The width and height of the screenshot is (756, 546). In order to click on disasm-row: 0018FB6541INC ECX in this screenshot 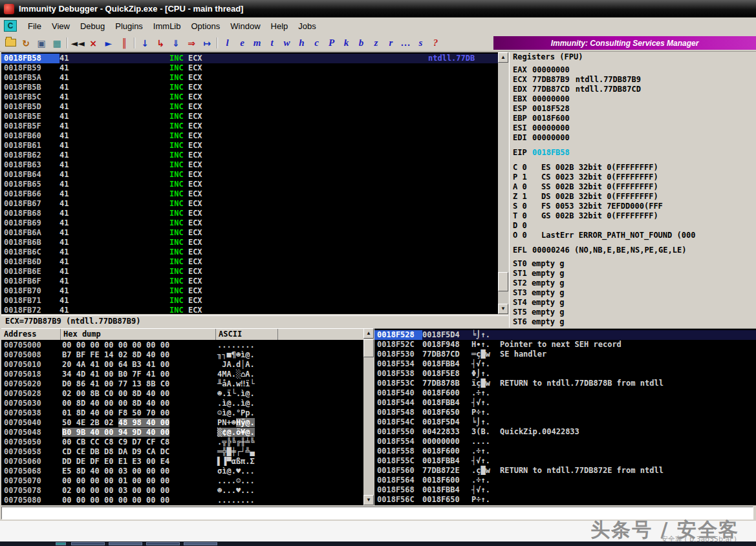, I will do `click(250, 185)`.